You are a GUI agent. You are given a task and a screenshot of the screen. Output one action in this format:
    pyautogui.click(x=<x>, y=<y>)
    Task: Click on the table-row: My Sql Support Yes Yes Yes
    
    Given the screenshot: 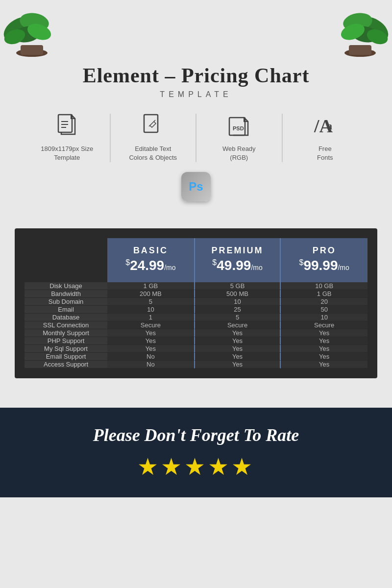 What is the action you would take?
    pyautogui.click(x=196, y=349)
    